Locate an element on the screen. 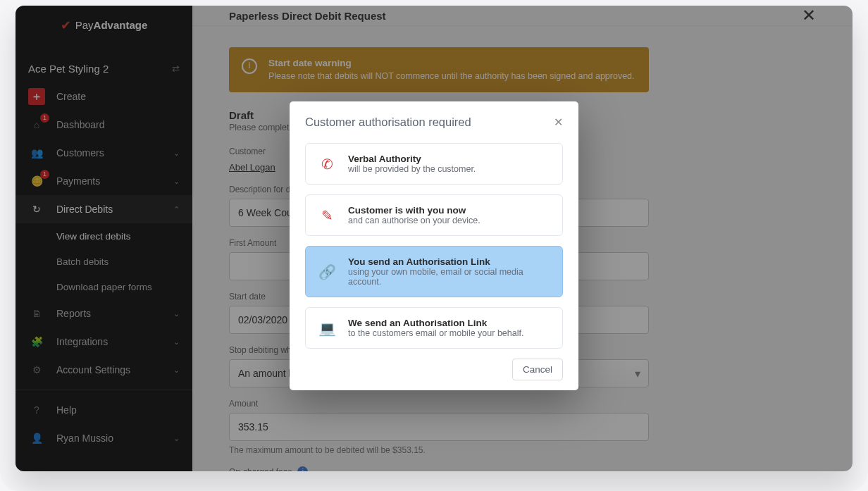 This screenshot has width=868, height=491. cancel-button: Cancel is located at coordinates (538, 369).